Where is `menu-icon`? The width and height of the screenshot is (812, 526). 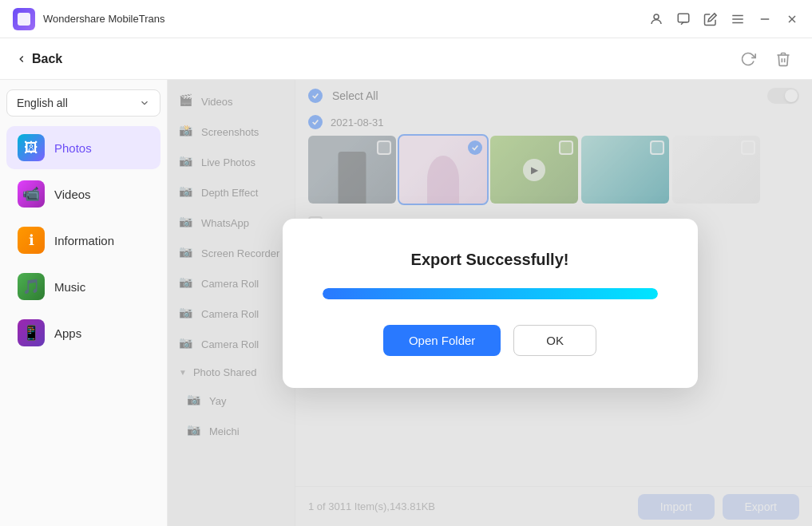 menu-icon is located at coordinates (738, 19).